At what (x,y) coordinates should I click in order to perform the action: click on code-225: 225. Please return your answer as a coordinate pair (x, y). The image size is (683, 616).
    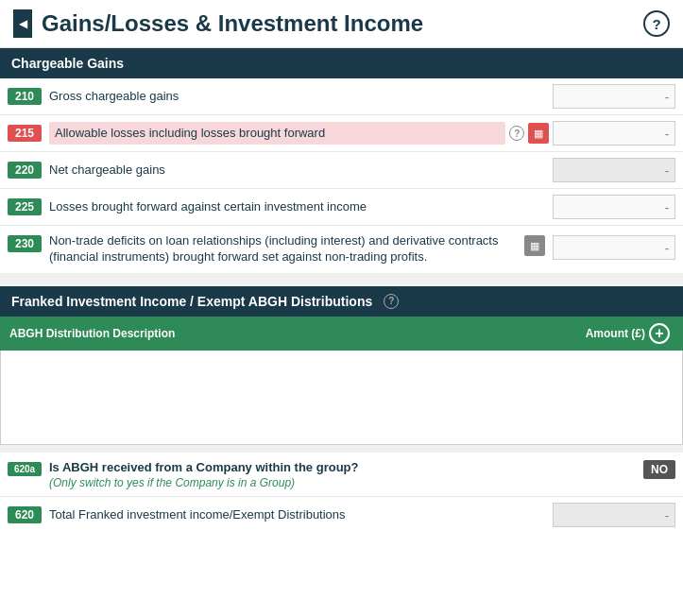
    Looking at the image, I should click on (25, 207).